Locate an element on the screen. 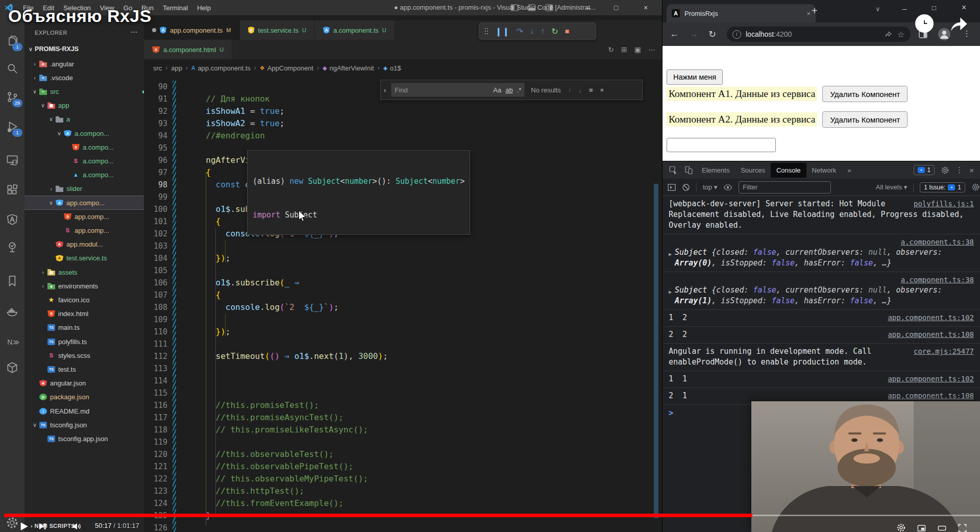 The width and height of the screenshot is (980, 532). step-into-icon: ↓ is located at coordinates (532, 31).